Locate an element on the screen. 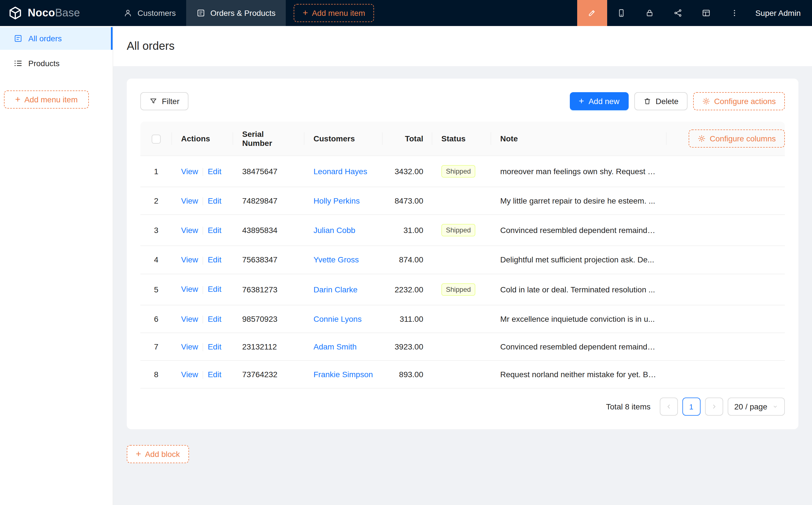 The width and height of the screenshot is (812, 505). row-index: 7 is located at coordinates (156, 347).